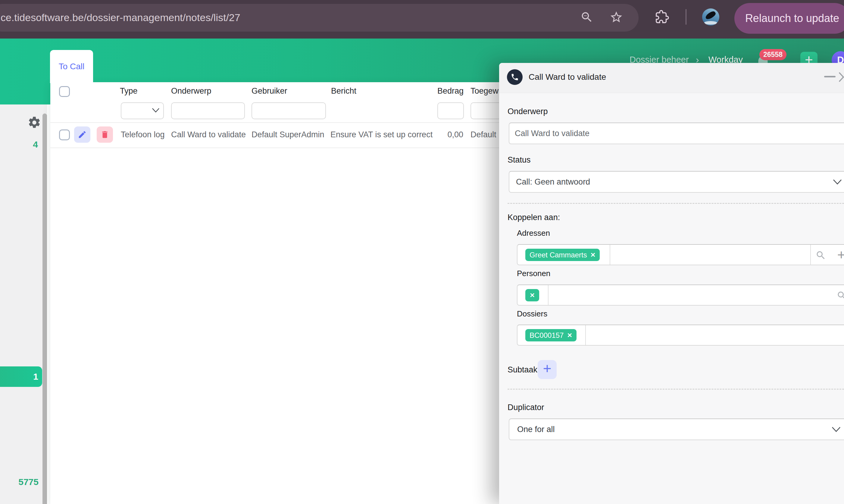  Describe the element at coordinates (676, 133) in the screenshot. I see `onderwerp-input` at that location.